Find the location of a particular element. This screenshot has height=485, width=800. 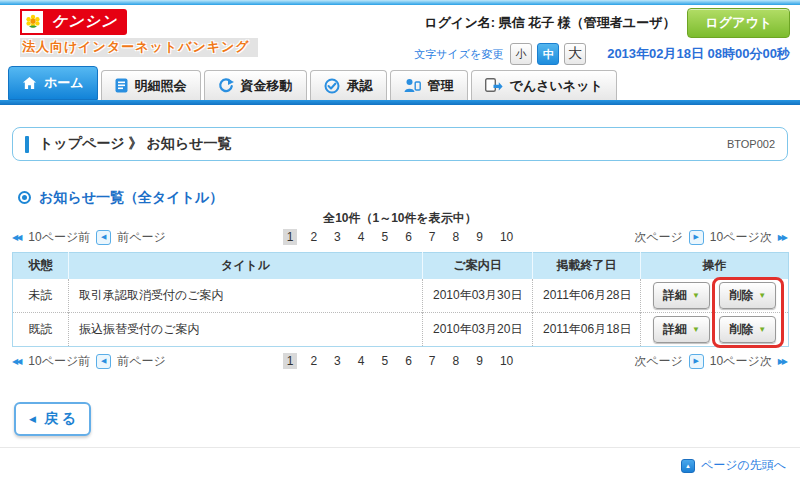

font-size-medium-button: 中 is located at coordinates (548, 54).